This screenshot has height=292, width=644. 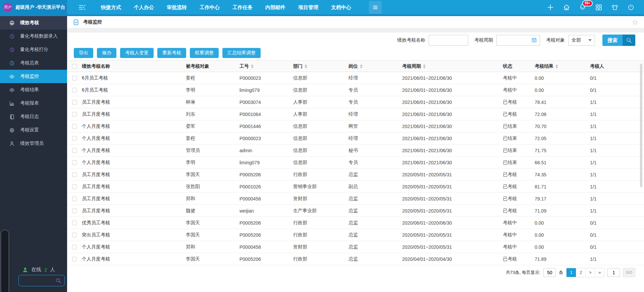 What do you see at coordinates (82, 7) in the screenshot?
I see `menu-toggle-icon` at bounding box center [82, 7].